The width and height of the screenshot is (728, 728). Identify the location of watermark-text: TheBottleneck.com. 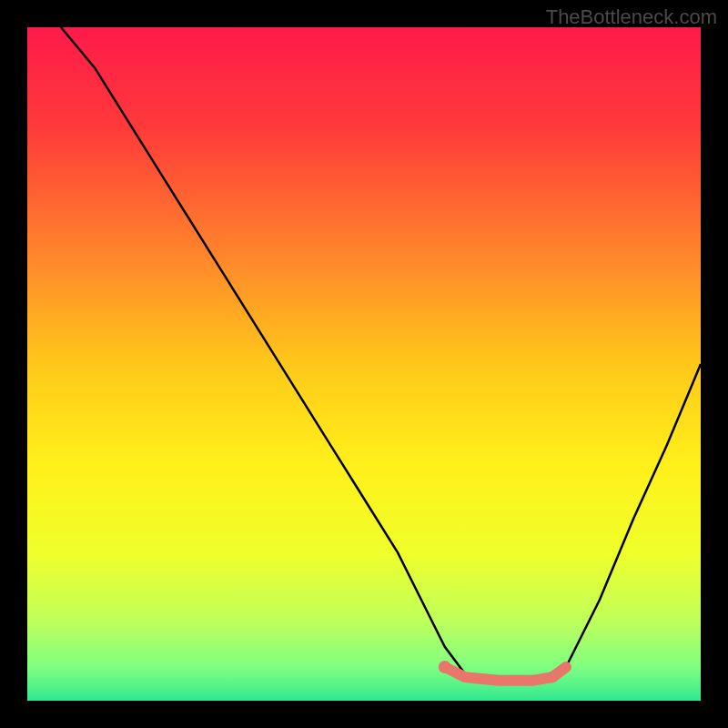
(632, 17).